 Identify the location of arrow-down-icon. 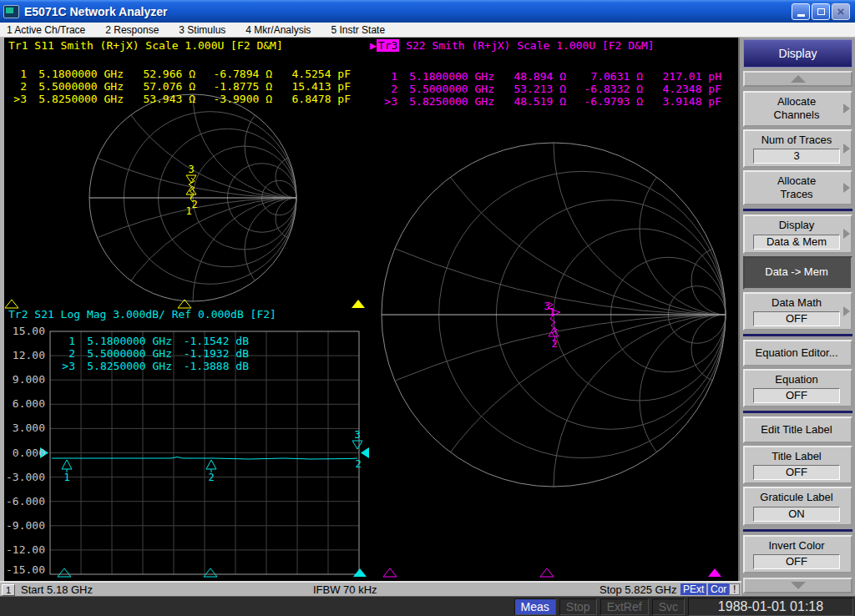
(798, 586).